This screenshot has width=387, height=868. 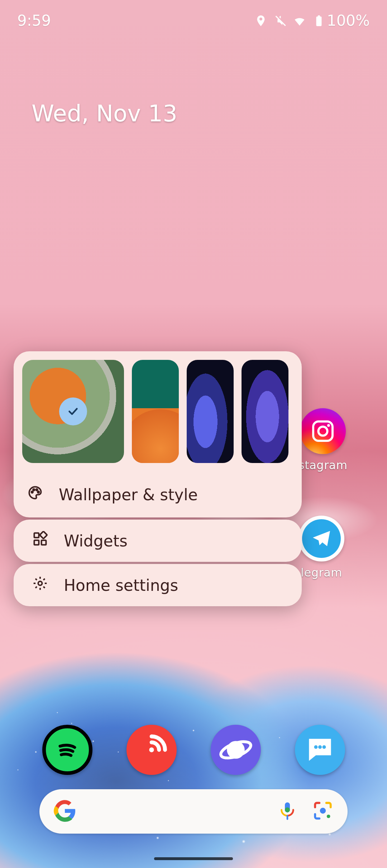 What do you see at coordinates (320, 750) in the screenshot?
I see `dock-app-messages` at bounding box center [320, 750].